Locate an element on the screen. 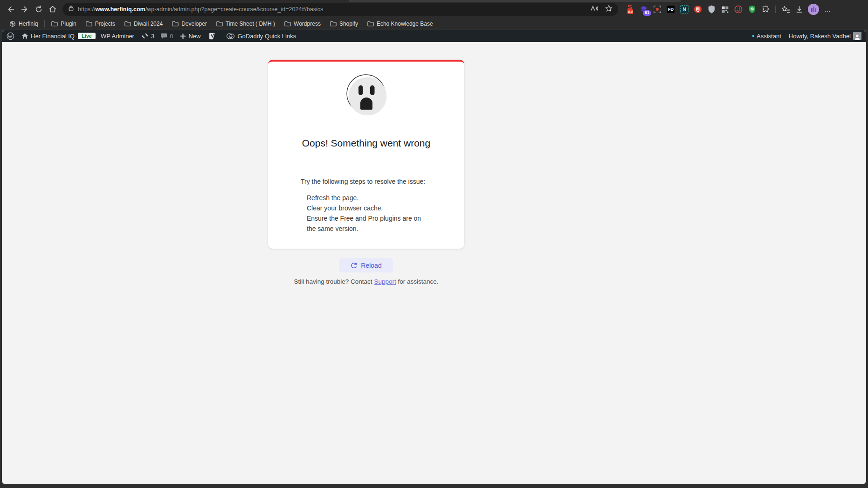  extensions-puzzle-icon is located at coordinates (765, 9).